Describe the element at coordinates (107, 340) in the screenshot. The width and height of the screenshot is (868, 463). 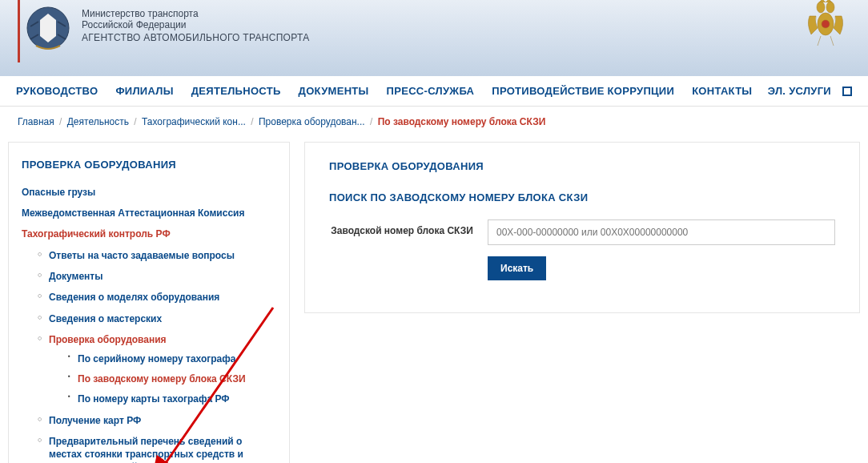
I see `sidebar-sub-check-label: Проверка оборудования` at that location.